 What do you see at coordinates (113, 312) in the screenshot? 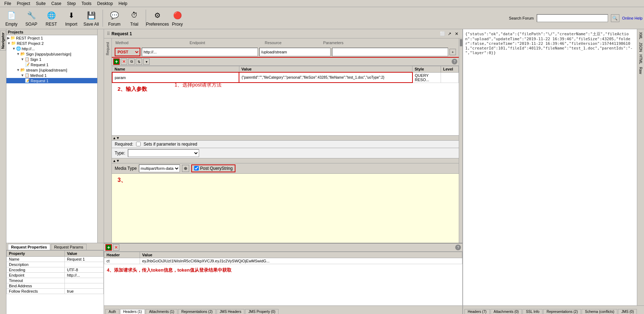
I see `tab-auth: Auth` at bounding box center [113, 312].